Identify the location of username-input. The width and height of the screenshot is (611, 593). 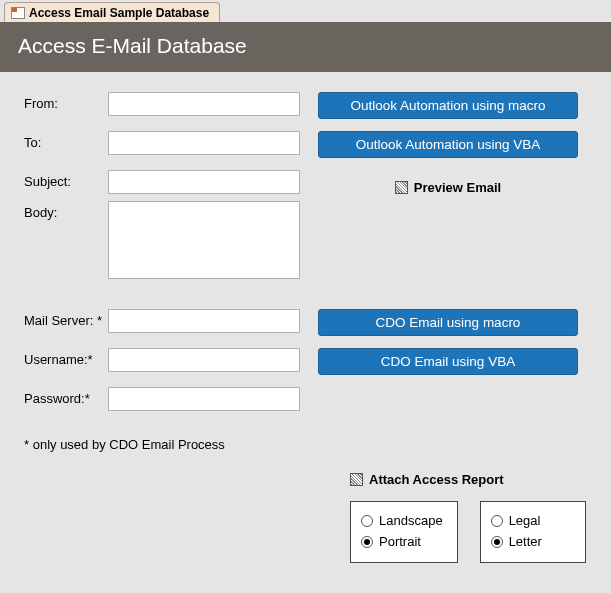
(204, 360).